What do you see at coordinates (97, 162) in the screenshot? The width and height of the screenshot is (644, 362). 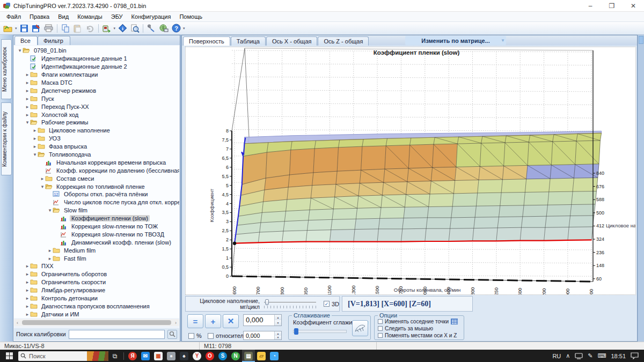 I see `tree-item: Начальная коррекция времени впрыска` at bounding box center [97, 162].